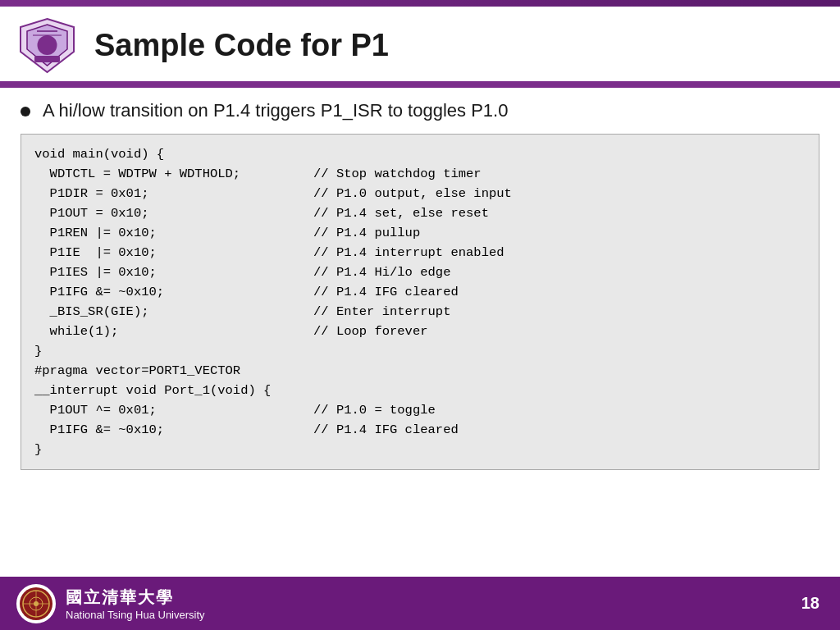 The height and width of the screenshot is (630, 840). What do you see at coordinates (36, 604) in the screenshot?
I see `footer-seal` at bounding box center [36, 604].